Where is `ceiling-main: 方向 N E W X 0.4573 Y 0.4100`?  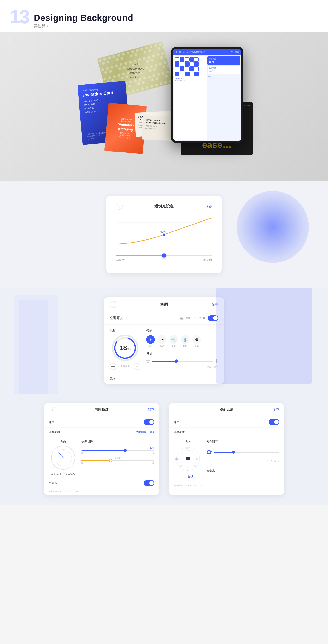
ceiling-main: 方向 N E W X 0.4573 Y 0.4100 is located at coordinates (102, 458).